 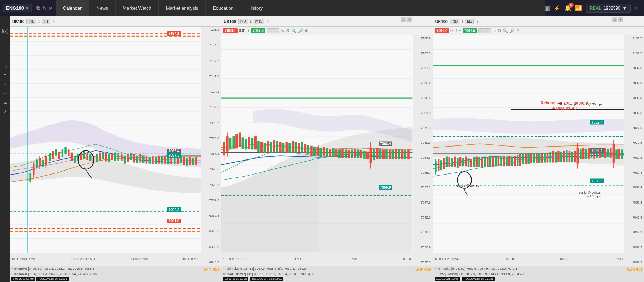 What do you see at coordinates (251, 21) in the screenshot?
I see `chart2-info: ℹ` at bounding box center [251, 21].